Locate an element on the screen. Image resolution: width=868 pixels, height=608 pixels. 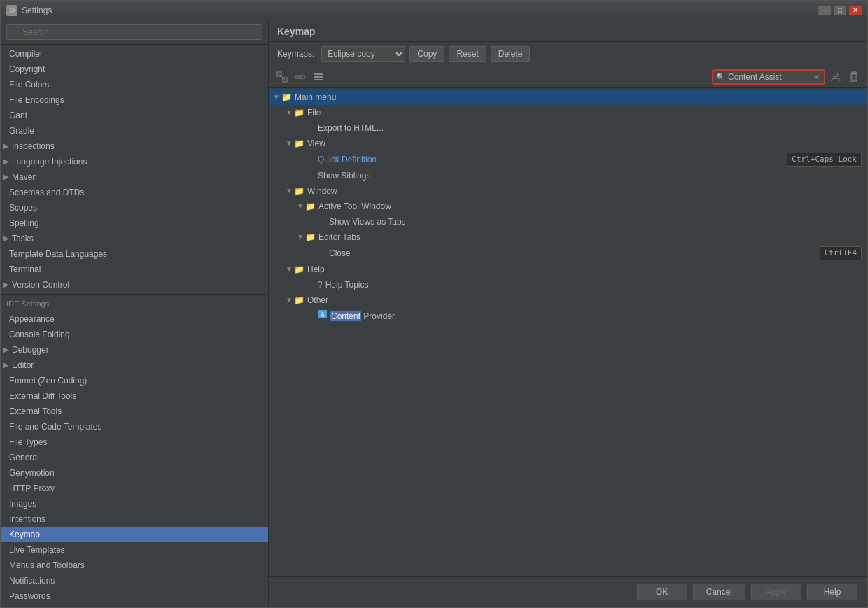
sidebar-item-maven: ▶Maven is located at coordinates (134, 177).